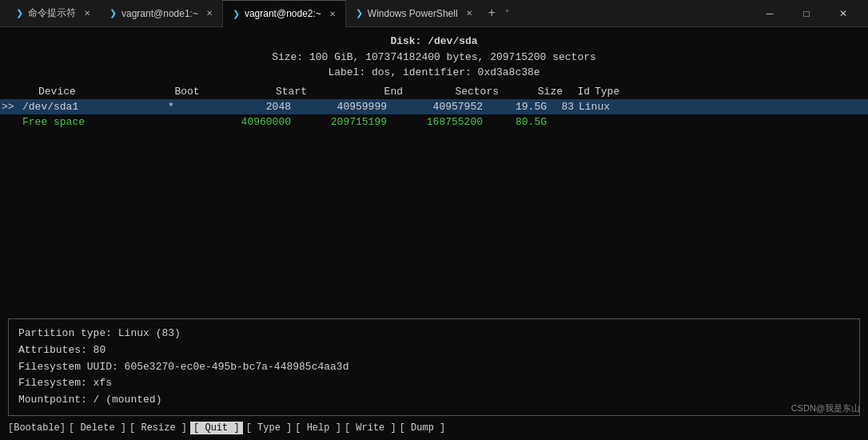 Image resolution: width=868 pixels, height=440 pixels. What do you see at coordinates (434, 73) in the screenshot?
I see `disk-label-line: Label: dos, identifier: 0xd3a8c38e` at bounding box center [434, 73].